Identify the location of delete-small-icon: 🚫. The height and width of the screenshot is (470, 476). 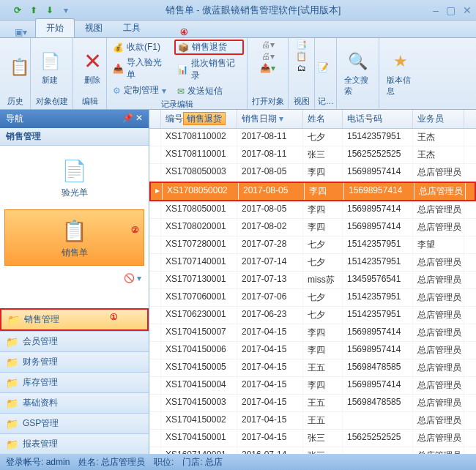
(129, 278).